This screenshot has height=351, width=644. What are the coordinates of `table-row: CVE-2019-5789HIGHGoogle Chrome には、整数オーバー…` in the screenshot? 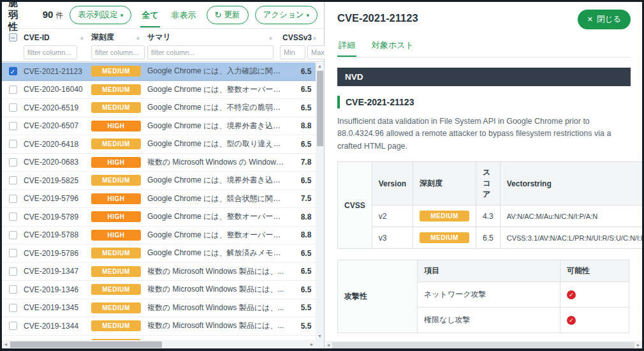 It's located at (163, 217).